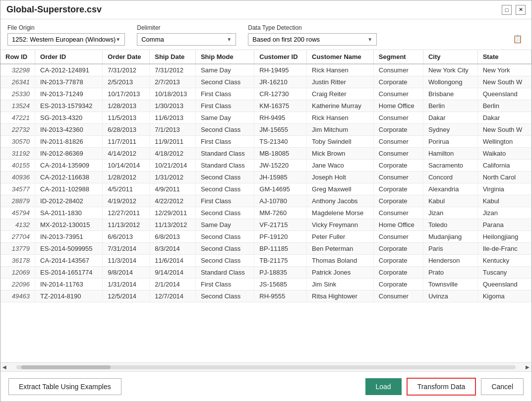 Image resolution: width=532 pixels, height=402 pixels. What do you see at coordinates (340, 177) in the screenshot?
I see `table-cell: Joseph Holt` at bounding box center [340, 177].